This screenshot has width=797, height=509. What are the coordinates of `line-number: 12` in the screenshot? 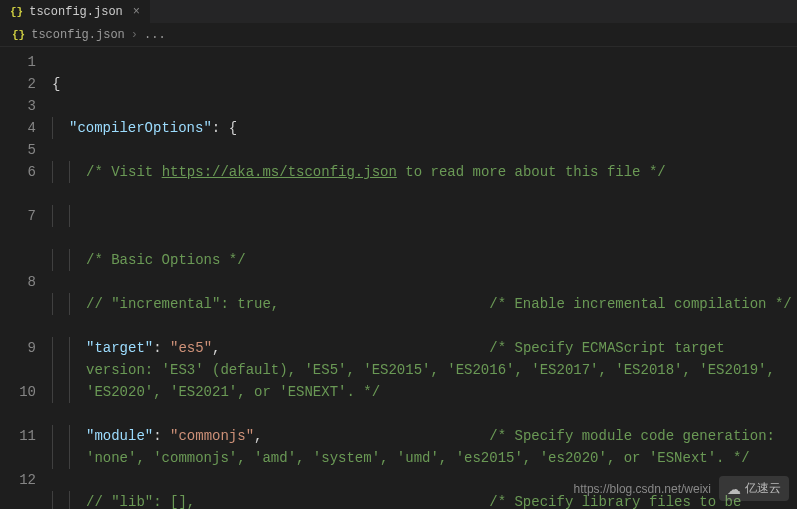 It's located at (18, 489).